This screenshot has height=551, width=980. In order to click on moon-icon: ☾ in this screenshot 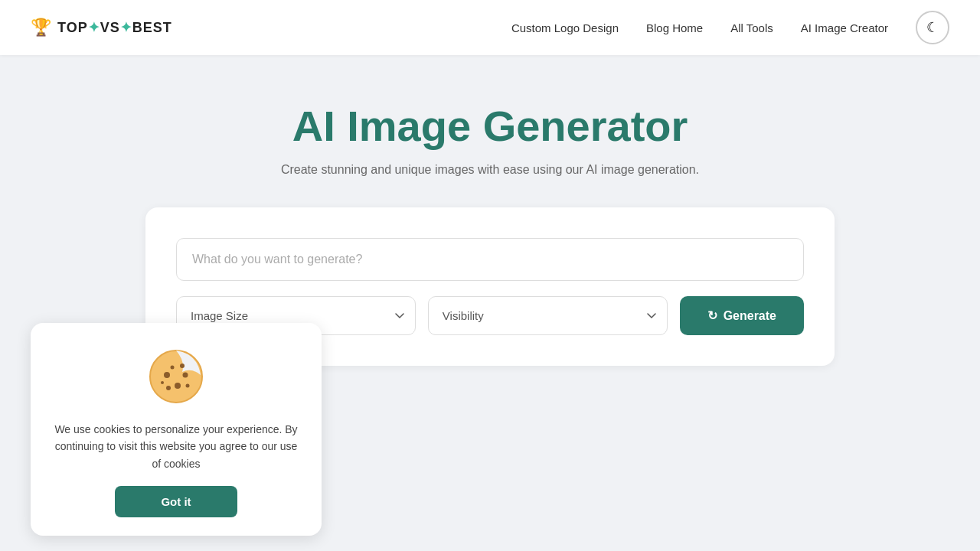, I will do `click(933, 28)`.